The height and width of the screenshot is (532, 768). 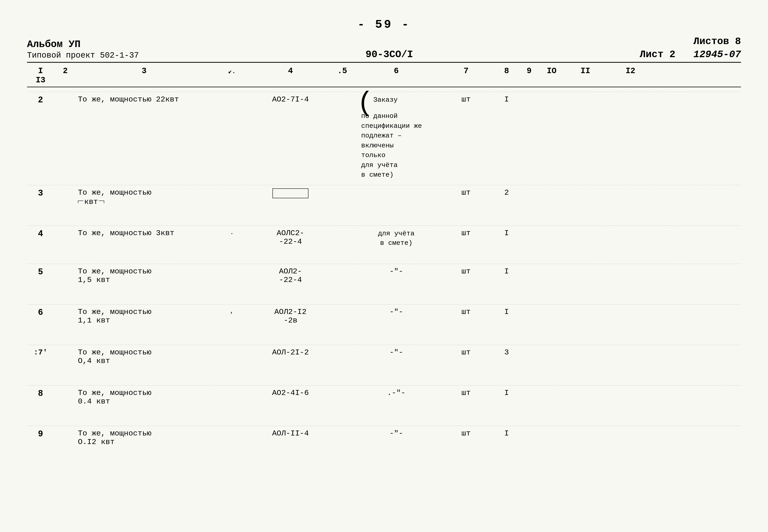 What do you see at coordinates (41, 353) in the screenshot?
I see `row-number: :7'` at bounding box center [41, 353].